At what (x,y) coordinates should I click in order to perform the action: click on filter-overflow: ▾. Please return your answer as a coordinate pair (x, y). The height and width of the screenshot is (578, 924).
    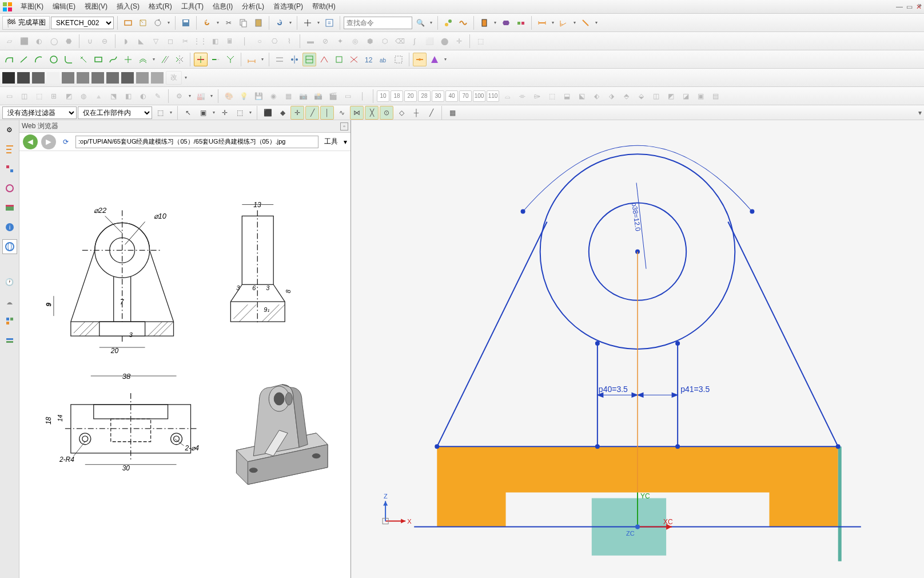
    Looking at the image, I should click on (920, 113).